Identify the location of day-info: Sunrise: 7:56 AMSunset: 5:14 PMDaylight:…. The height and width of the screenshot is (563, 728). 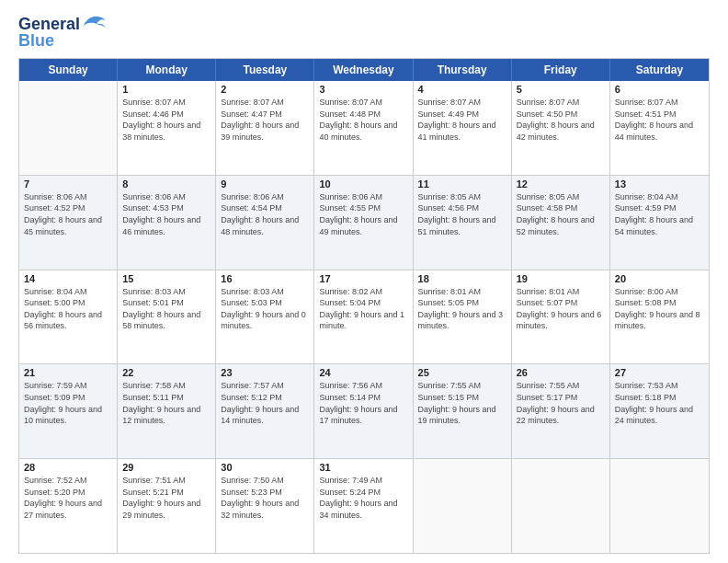
(363, 403).